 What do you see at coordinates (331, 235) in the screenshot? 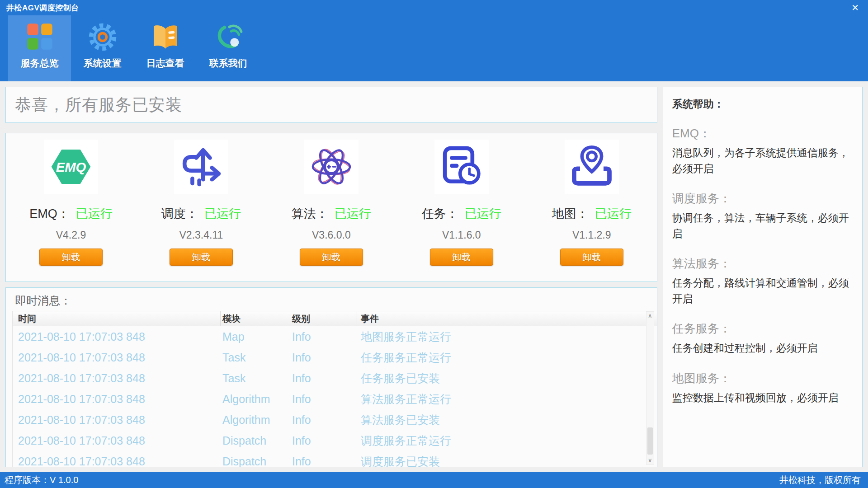
I see `service-version: V3.6.0.0` at bounding box center [331, 235].